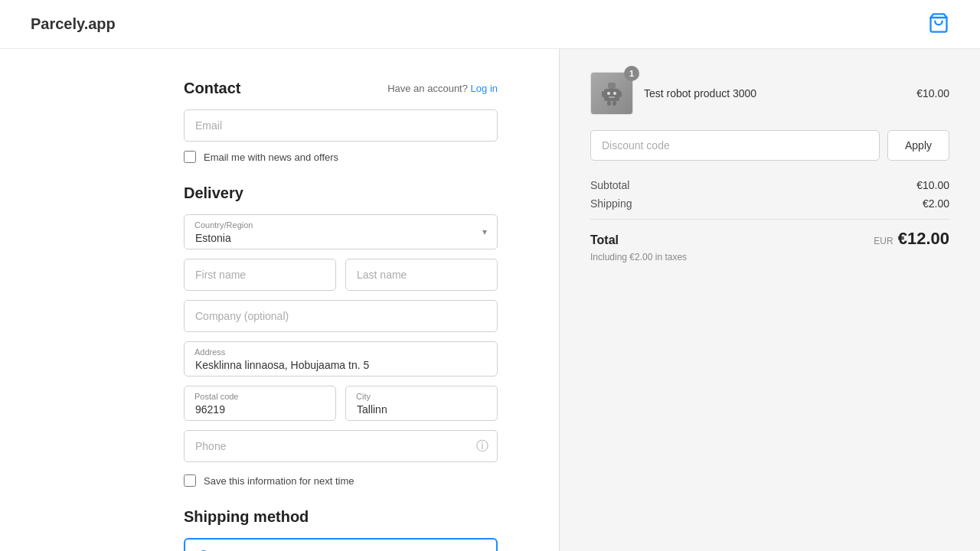 The height and width of the screenshot is (551, 980). Describe the element at coordinates (341, 232) in the screenshot. I see `country-select: Estonia` at that location.